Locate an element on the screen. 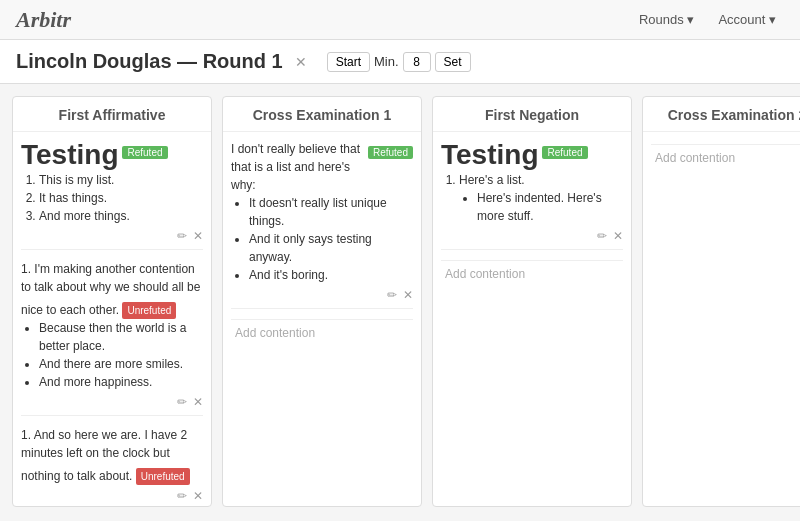 This screenshot has height=521, width=800. list-item: It has things. is located at coordinates (121, 198).